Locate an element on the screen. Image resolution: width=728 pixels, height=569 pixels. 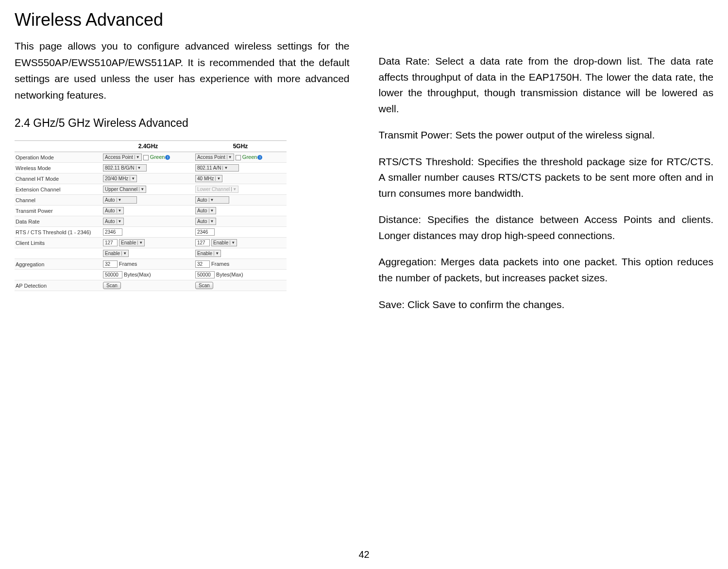
rts-5-input: 2346 is located at coordinates (205, 232).